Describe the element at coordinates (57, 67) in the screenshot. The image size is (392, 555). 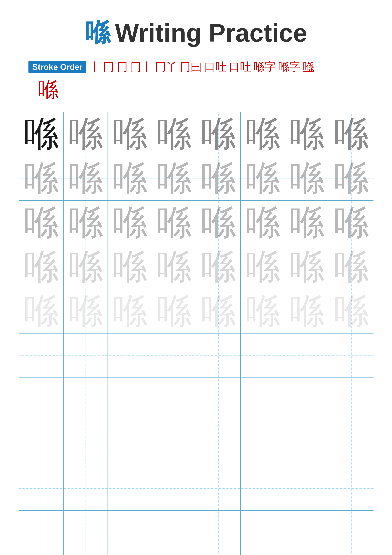
I see `stroke-order-badge: Stroke Order` at that location.